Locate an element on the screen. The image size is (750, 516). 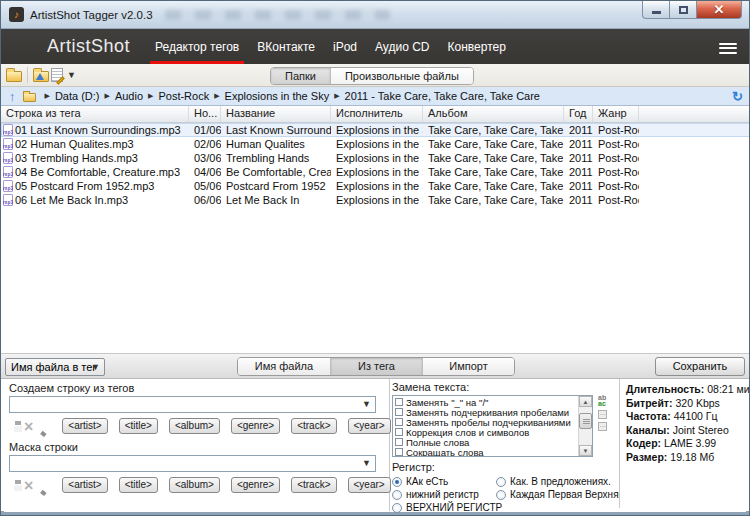
column-header-genre: Жанр is located at coordinates (616, 114).